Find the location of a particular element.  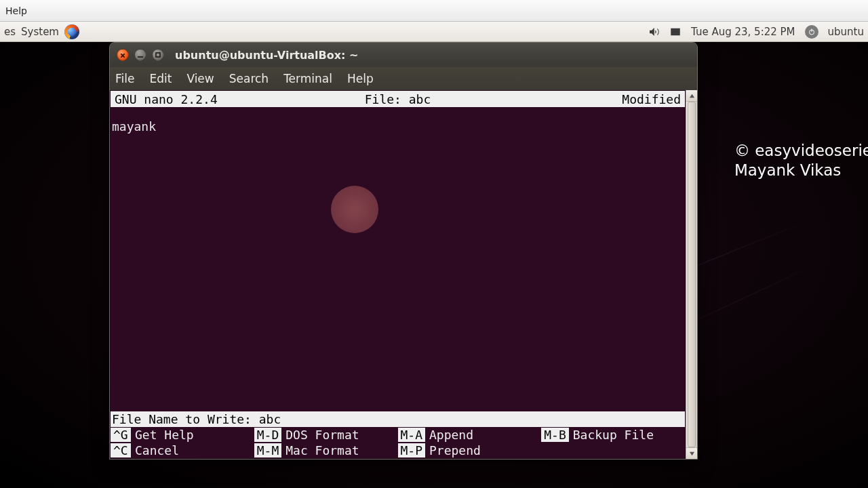

maximize-button is located at coordinates (158, 55).